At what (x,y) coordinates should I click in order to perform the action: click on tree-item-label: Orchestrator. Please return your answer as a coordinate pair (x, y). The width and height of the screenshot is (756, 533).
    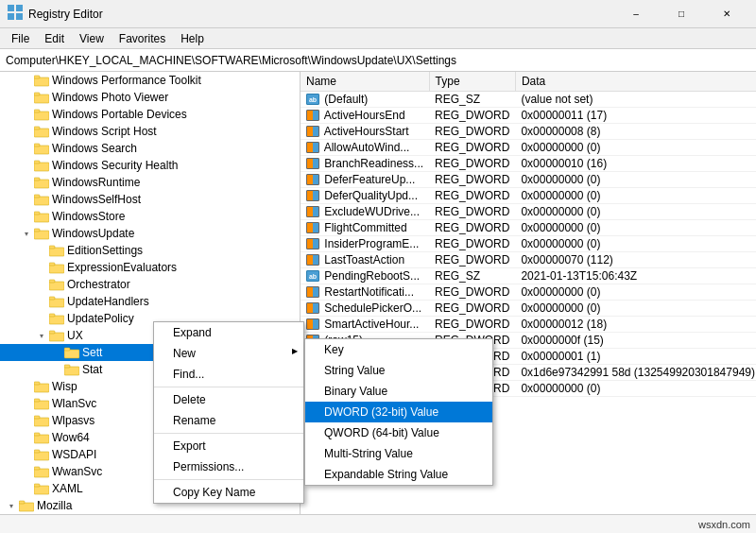
    Looking at the image, I should click on (98, 284).